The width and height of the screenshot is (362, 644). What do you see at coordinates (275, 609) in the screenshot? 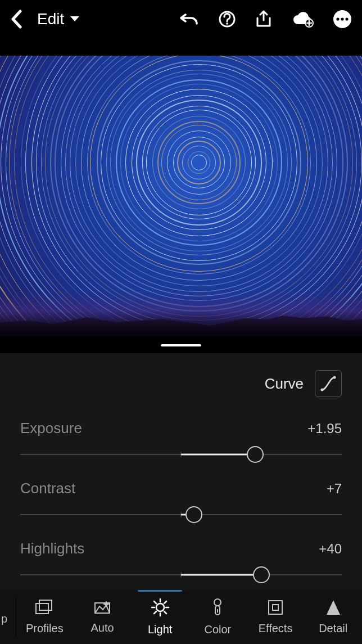
I see `effects-icon` at bounding box center [275, 609].